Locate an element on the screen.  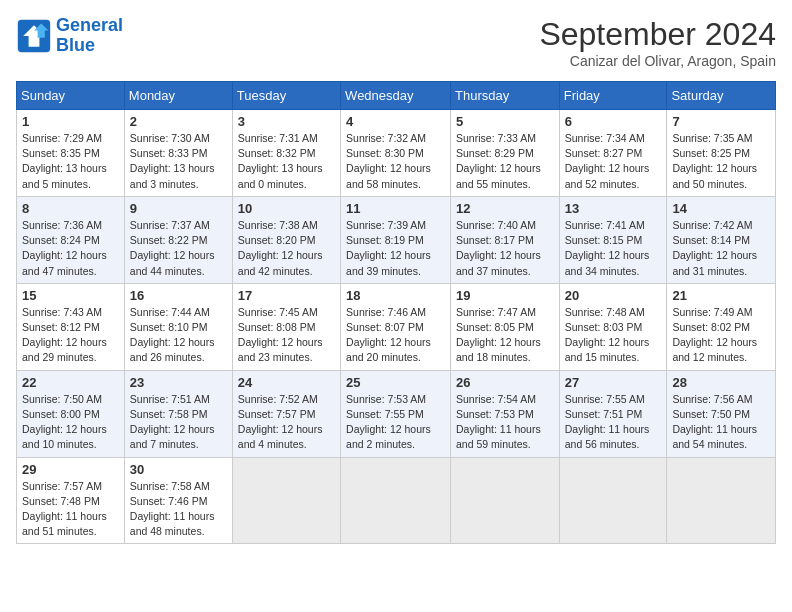
day-info: Sunrise: 7:41 AM Sunset: 8:15 PM Dayligh… is located at coordinates (614, 248).